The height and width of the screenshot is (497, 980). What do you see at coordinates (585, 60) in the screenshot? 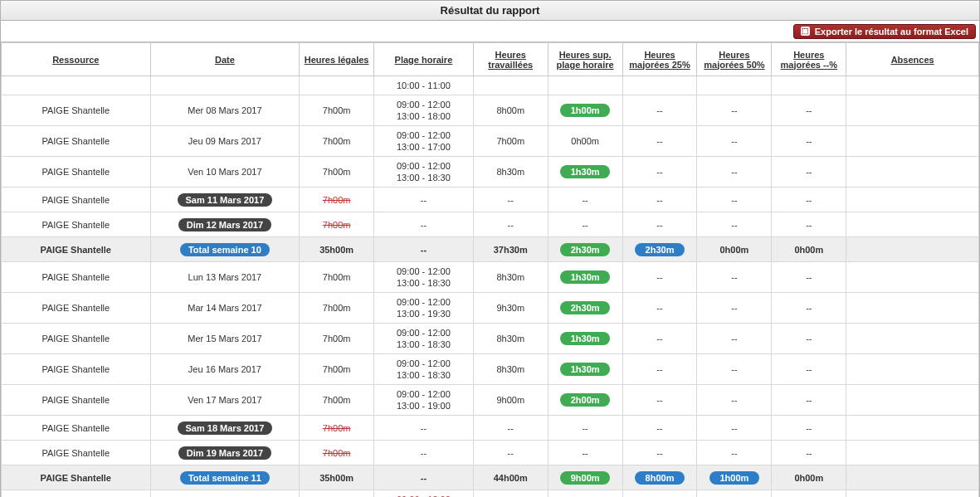
I see `col-overtime: Heures sup. plage horaire` at bounding box center [585, 60].